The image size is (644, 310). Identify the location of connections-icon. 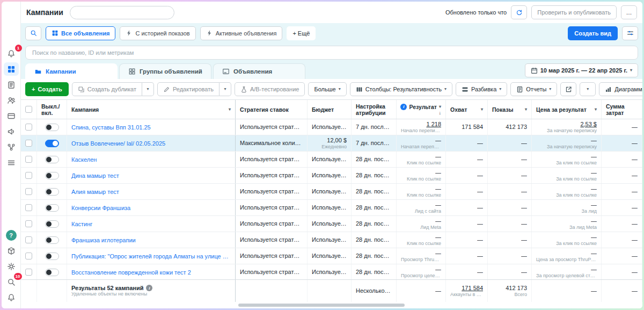
(11, 147).